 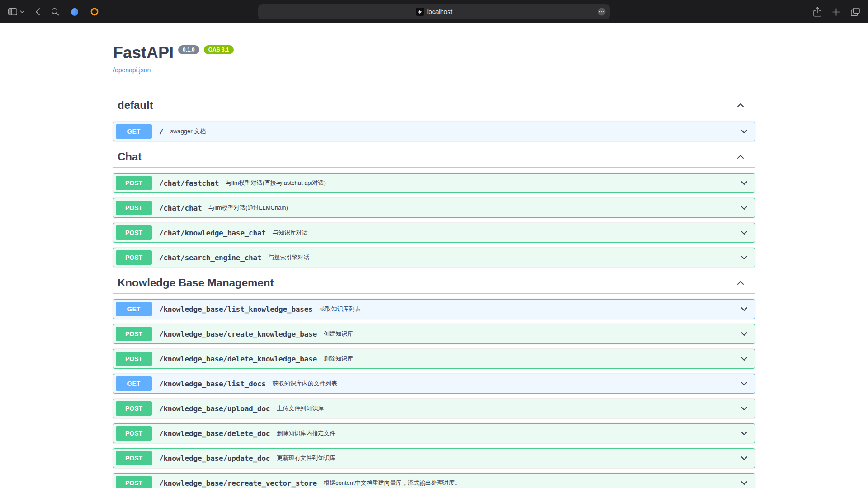 What do you see at coordinates (434, 131) in the screenshot?
I see `operation-summary: GET / swagger 文档` at bounding box center [434, 131].